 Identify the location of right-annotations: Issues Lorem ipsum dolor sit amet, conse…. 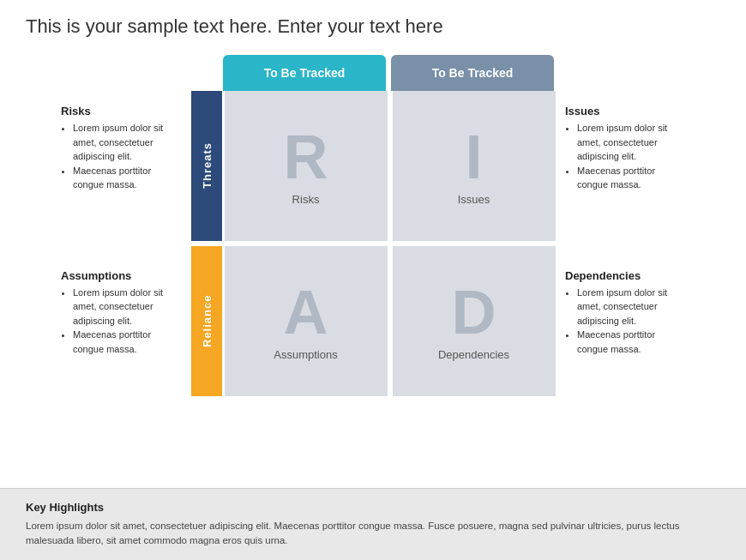
(625, 208).